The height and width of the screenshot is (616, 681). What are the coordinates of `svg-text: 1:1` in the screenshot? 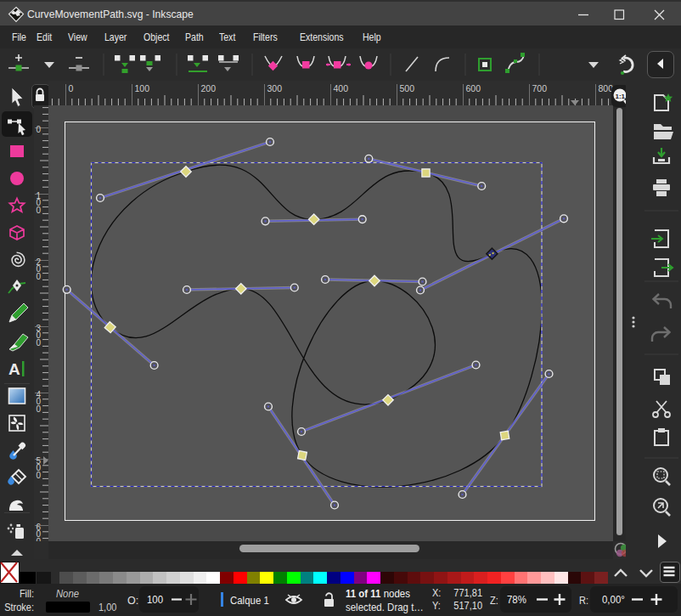 It's located at (621, 97).